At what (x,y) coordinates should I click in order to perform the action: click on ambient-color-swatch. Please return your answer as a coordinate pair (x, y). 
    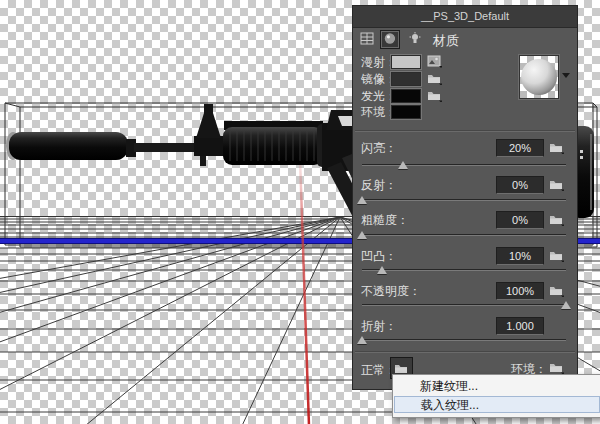
    Looking at the image, I should click on (406, 112).